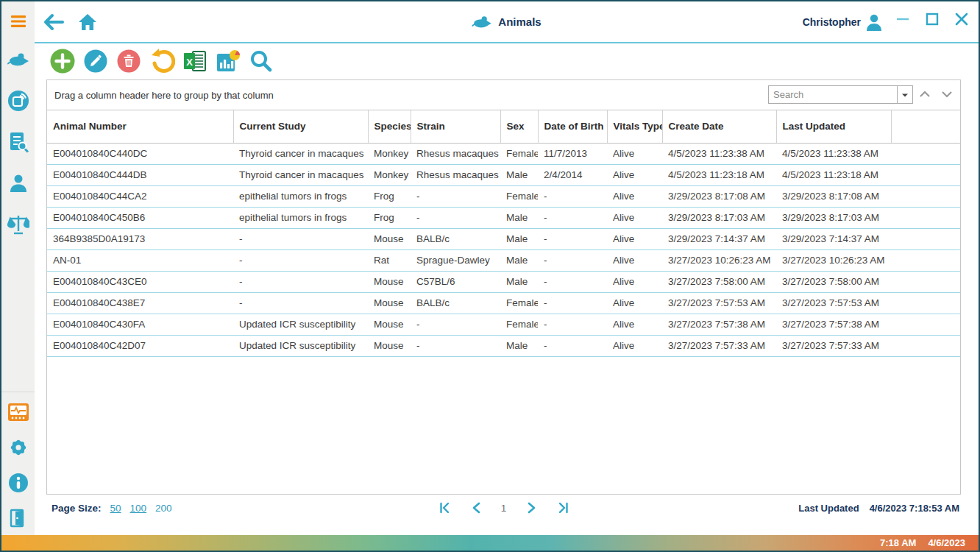  I want to click on group-by-hint: Drag a column header here to group by th…, so click(160, 96).